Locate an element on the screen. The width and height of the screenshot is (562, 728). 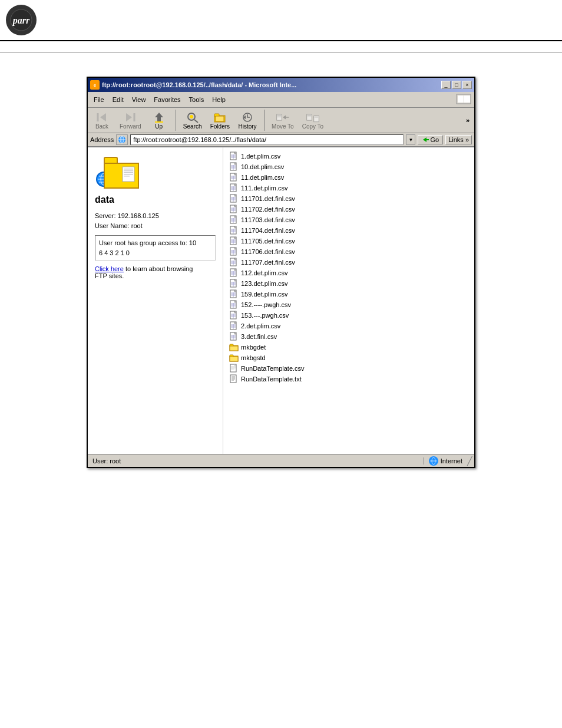
list-item: 111704.det.finl.csv is located at coordinates (349, 230).